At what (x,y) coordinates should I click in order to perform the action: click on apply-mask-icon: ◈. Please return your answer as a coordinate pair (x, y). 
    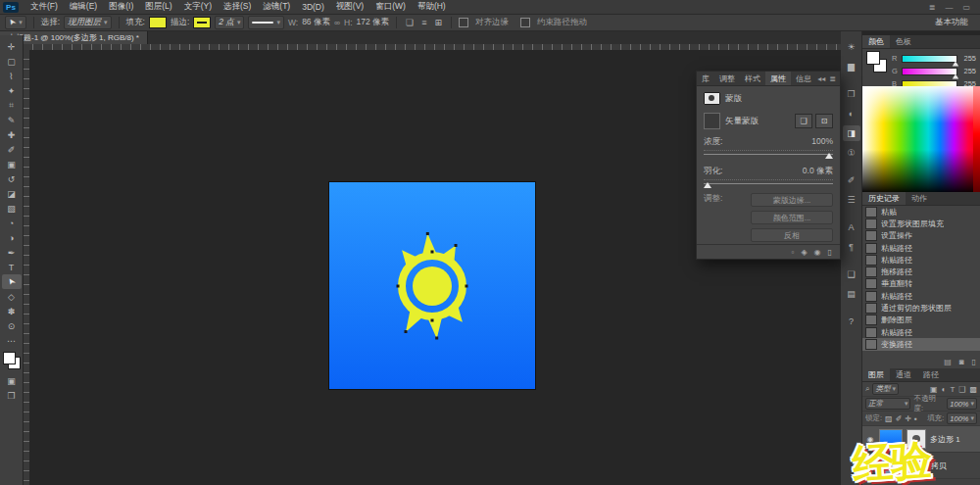
    Looking at the image, I should click on (804, 253).